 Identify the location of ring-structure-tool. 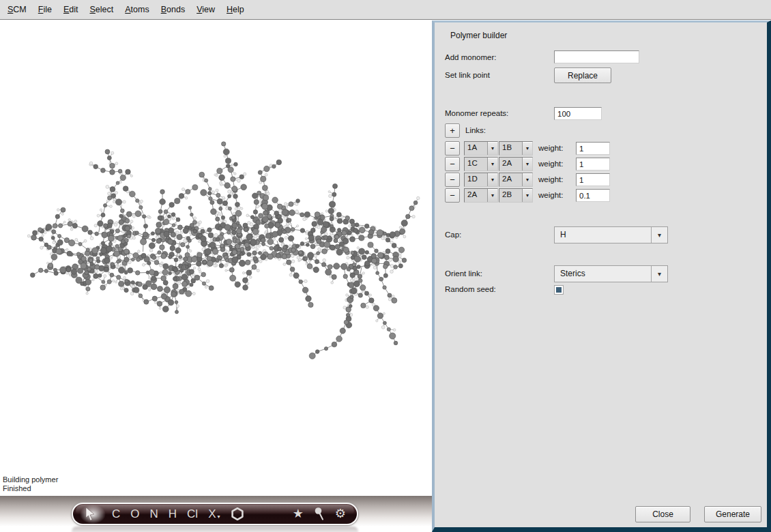
(237, 514).